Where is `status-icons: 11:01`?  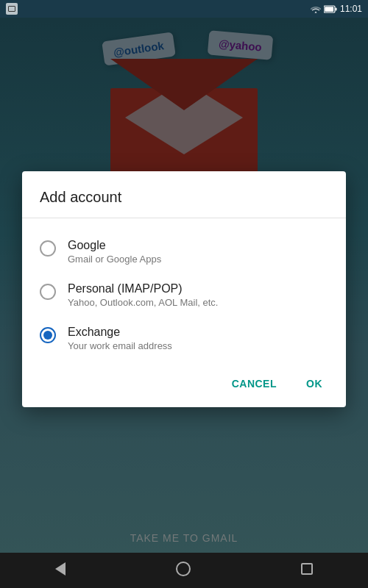 status-icons: 11:01 is located at coordinates (336, 9).